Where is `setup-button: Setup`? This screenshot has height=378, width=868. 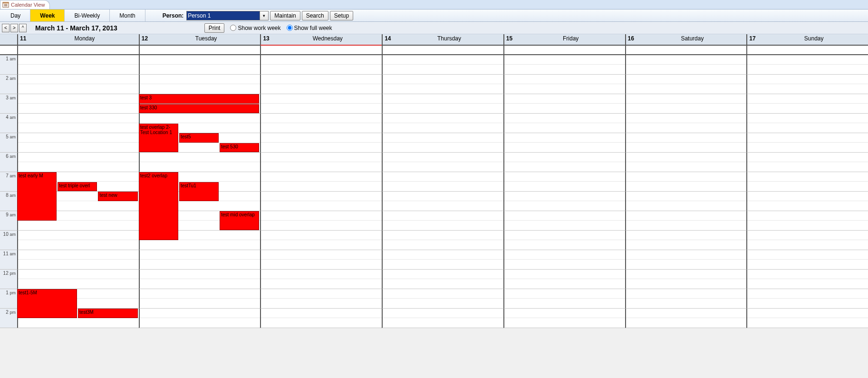
setup-button: Setup is located at coordinates (341, 16).